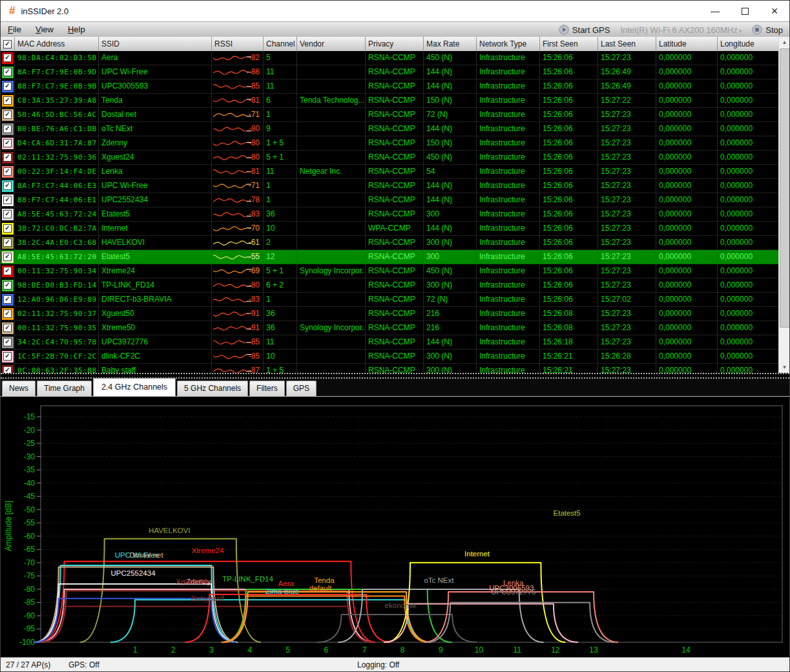 This screenshot has height=672, width=790. What do you see at coordinates (450, 200) in the screenshot?
I see `cell-max_rate: 144 (N)` at bounding box center [450, 200].